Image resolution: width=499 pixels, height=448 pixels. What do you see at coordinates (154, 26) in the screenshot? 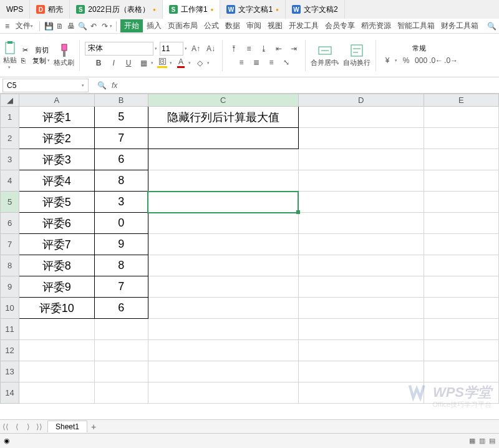
I see `ribbon-tab-insert: 插入` at bounding box center [154, 26].